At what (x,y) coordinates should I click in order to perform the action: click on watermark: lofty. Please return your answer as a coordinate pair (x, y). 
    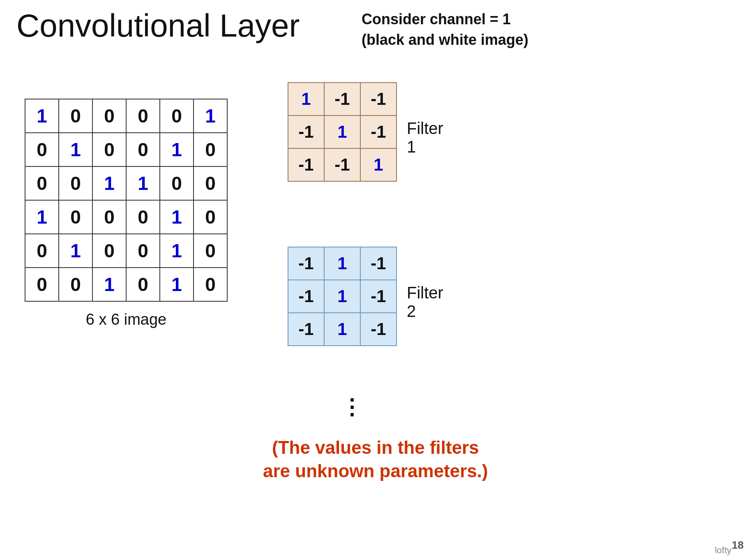
    Looking at the image, I should click on (723, 550).